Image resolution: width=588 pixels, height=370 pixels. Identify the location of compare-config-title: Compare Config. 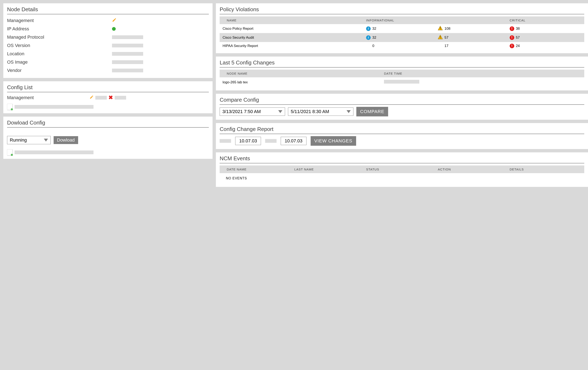
(402, 101).